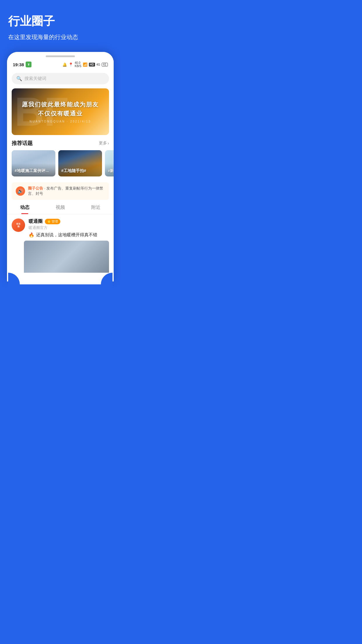  Describe the element at coordinates (60, 79) in the screenshot. I see `search-bar: 🔍 搜索关键词` at that location.